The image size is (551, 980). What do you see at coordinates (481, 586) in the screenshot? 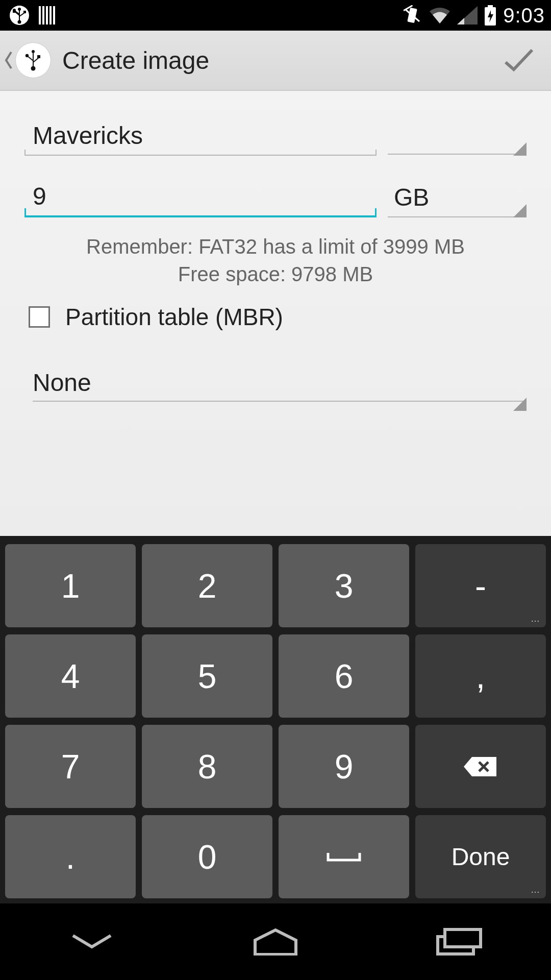
I see `key-minus: -…` at bounding box center [481, 586].